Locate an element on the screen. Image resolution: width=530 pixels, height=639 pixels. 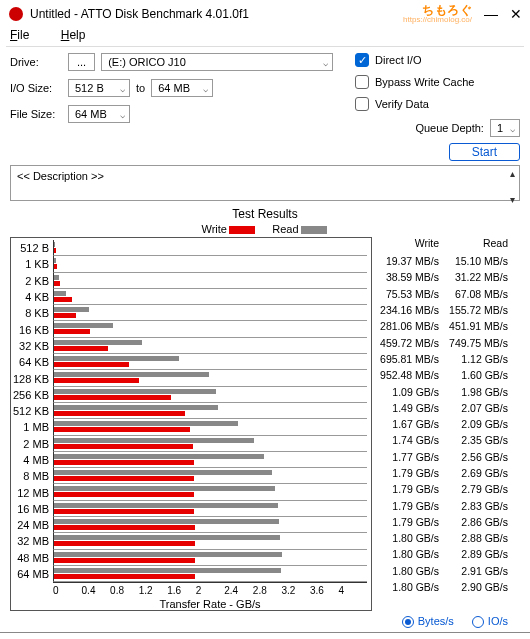
y-tick: 512 KB is located at coordinates (32, 411).